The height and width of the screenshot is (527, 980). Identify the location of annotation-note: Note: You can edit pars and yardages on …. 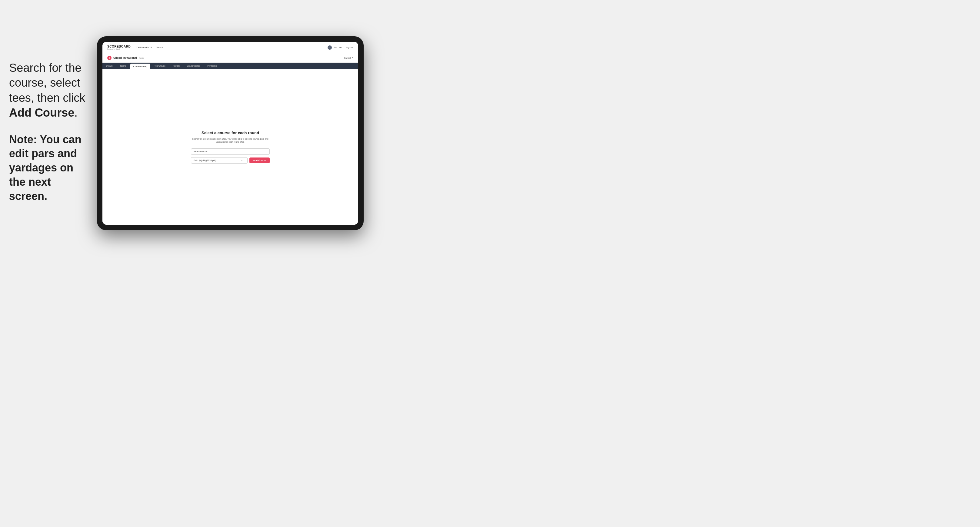
(50, 168).